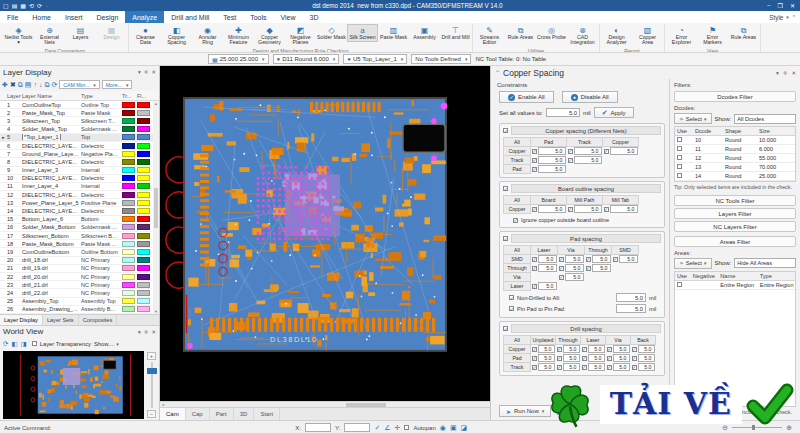 The width and height of the screenshot is (800, 433). I want to click on menu-tab-insert: Insert, so click(74, 17).